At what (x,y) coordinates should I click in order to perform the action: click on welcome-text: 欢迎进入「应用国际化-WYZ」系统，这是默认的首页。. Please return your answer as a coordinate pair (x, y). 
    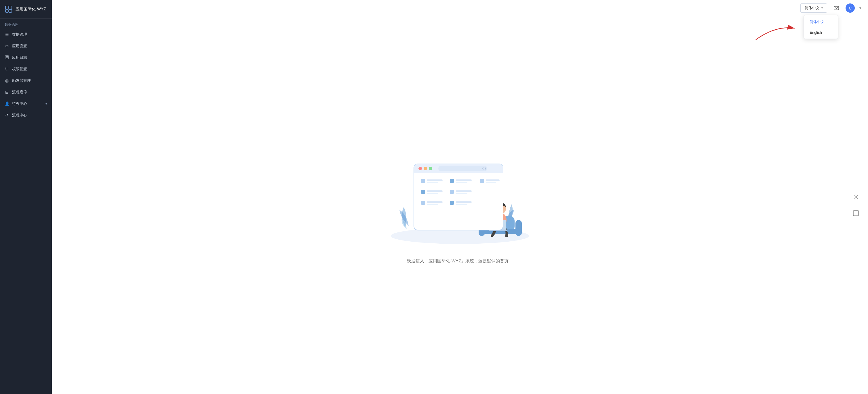
    Looking at the image, I should click on (460, 261).